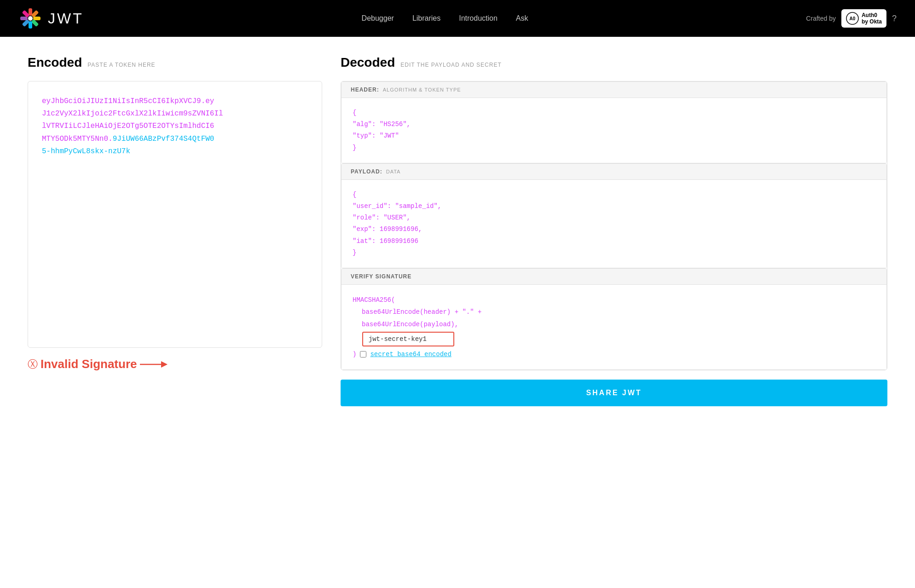 This screenshot has height=588, width=915. What do you see at coordinates (614, 277) in the screenshot?
I see `verify-label: VERIFY SIGNATURE` at bounding box center [614, 277].